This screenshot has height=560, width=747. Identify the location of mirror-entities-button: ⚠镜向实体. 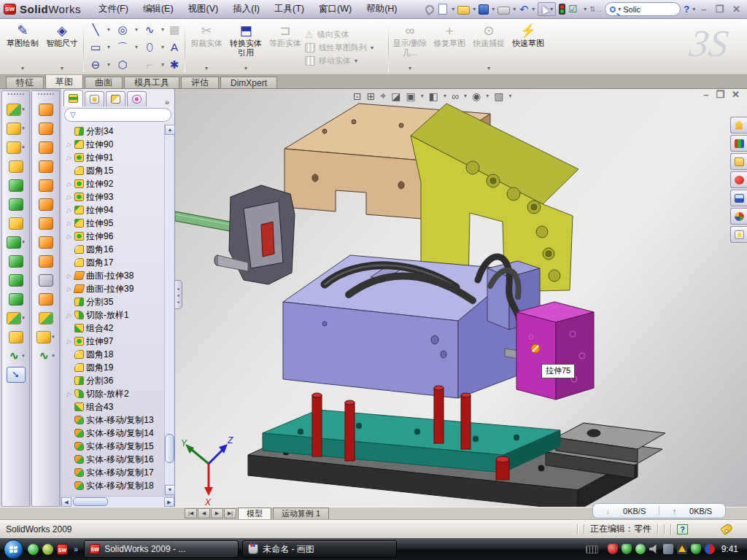
(346, 35).